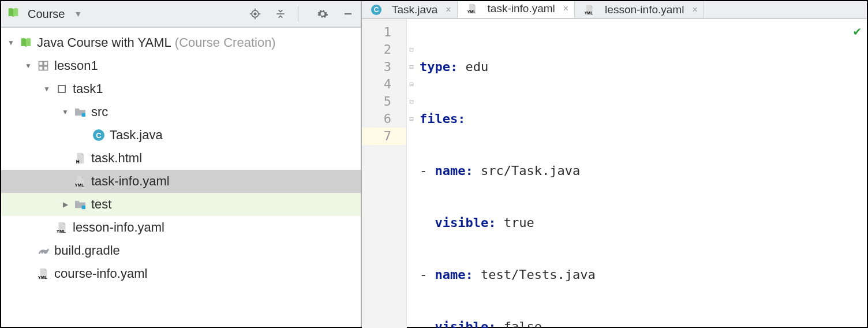  I want to click on tree-label: src, so click(99, 112).